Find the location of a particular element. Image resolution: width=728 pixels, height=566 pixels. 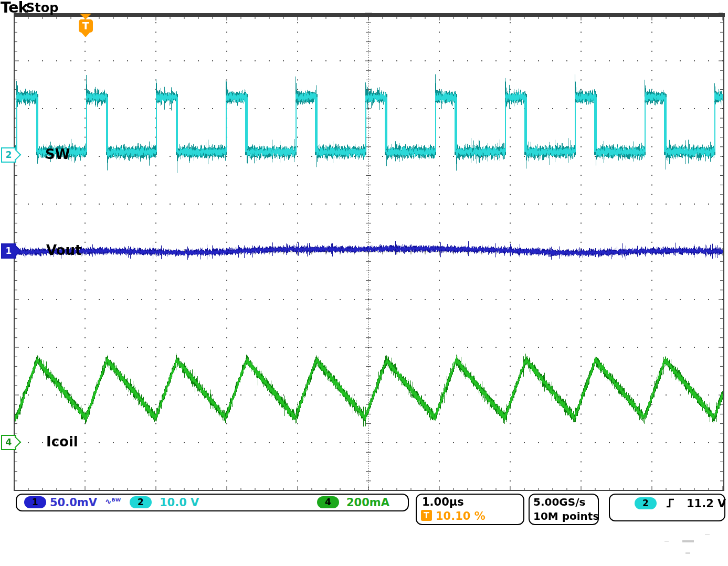

trigger-box: 2 11.2 V is located at coordinates (667, 508).